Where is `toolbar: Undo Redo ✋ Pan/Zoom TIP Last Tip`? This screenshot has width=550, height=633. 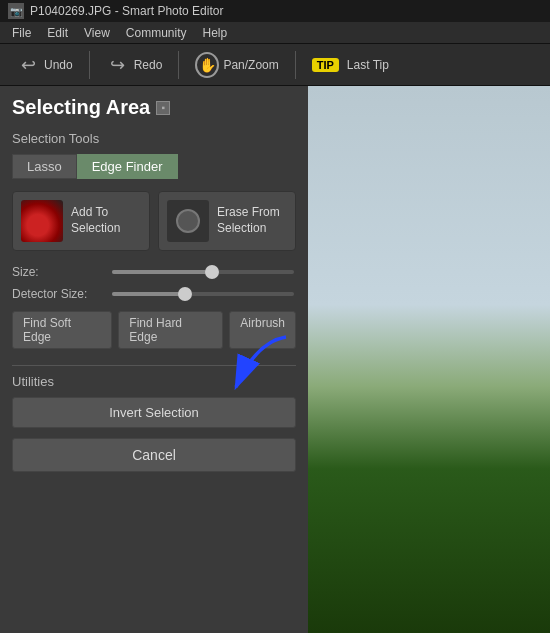
toolbar: Undo Redo ✋ Pan/Zoom TIP Last Tip is located at coordinates (275, 65).